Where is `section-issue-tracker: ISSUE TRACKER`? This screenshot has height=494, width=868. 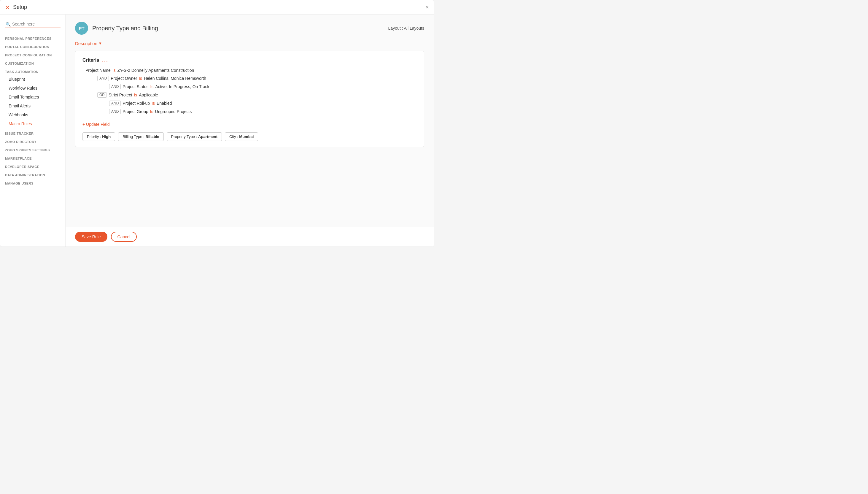 section-issue-tracker: ISSUE TRACKER is located at coordinates (33, 132).